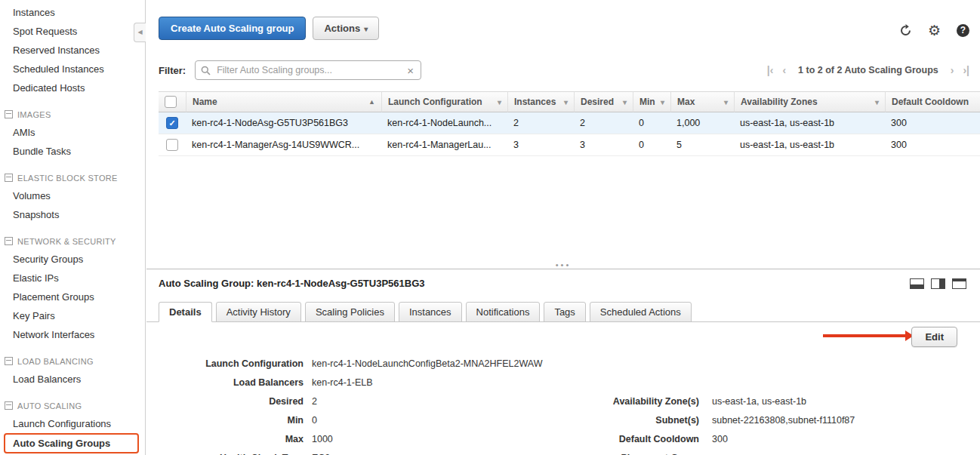  I want to click on sidebar-item-auto-scaling-groups: Auto Scaling Groups, so click(71, 444).